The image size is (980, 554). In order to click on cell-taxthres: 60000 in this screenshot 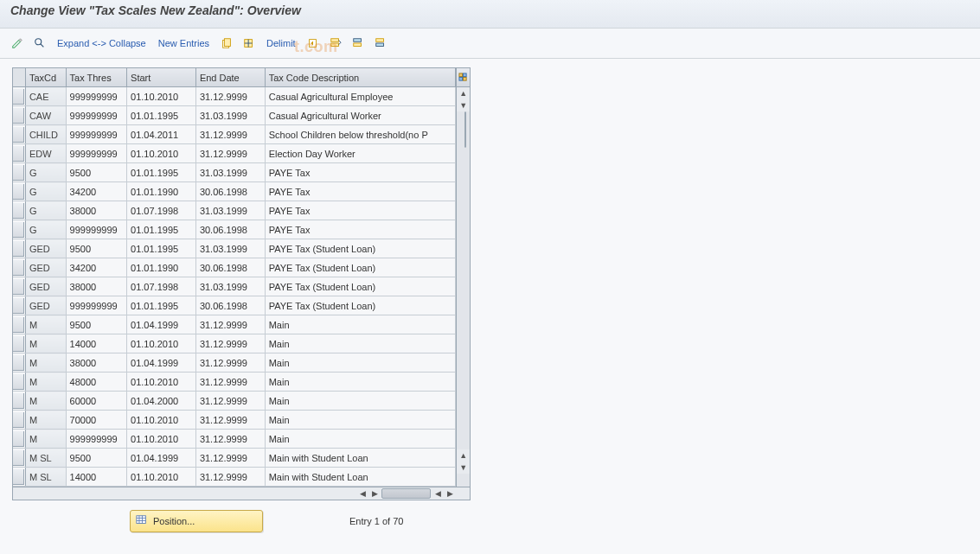, I will do `click(97, 401)`.